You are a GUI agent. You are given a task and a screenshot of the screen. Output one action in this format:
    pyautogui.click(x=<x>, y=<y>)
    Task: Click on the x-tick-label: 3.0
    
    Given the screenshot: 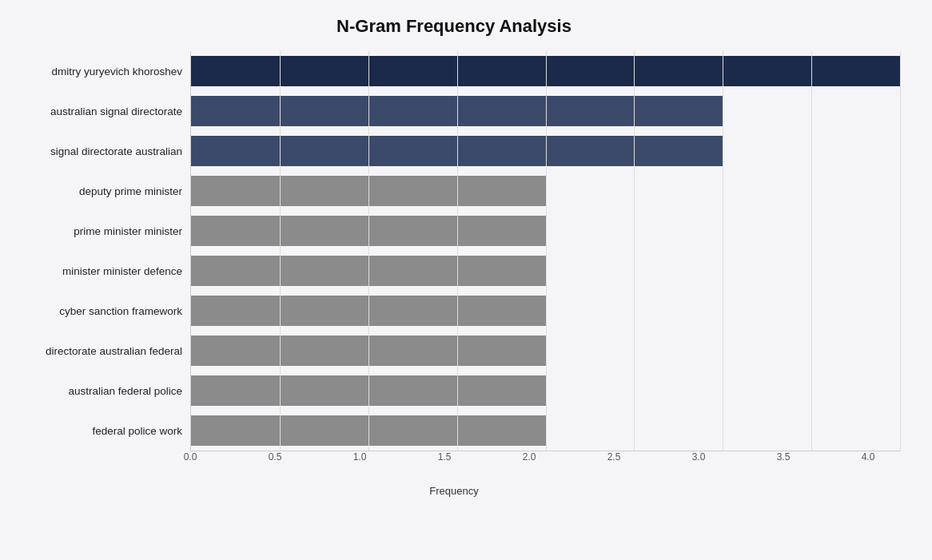 What is the action you would take?
    pyautogui.click(x=699, y=457)
    